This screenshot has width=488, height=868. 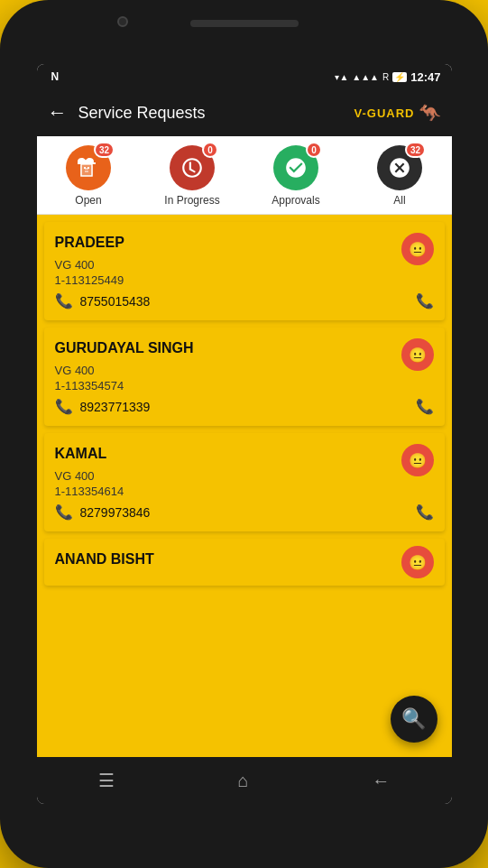 I want to click on tab-all-badge: 32, so click(x=415, y=150).